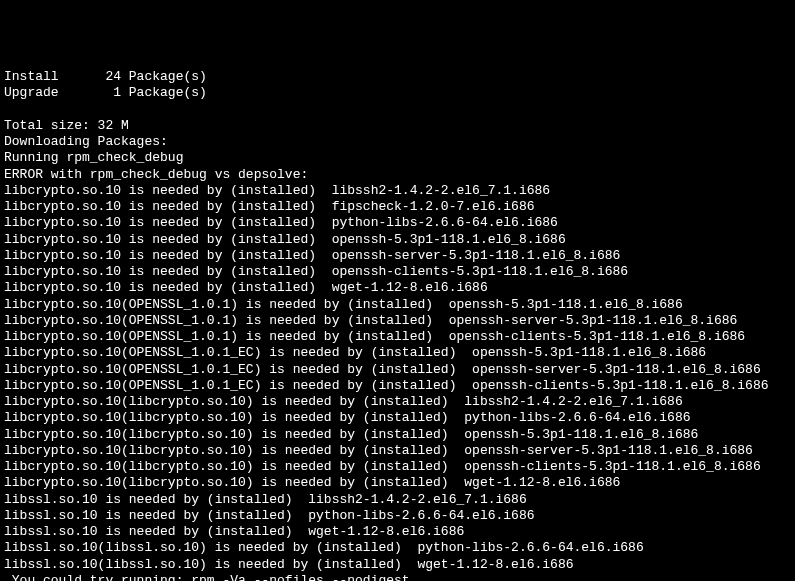  What do you see at coordinates (398, 77) in the screenshot?
I see `terminal-line: Install 24 Package(s)` at bounding box center [398, 77].